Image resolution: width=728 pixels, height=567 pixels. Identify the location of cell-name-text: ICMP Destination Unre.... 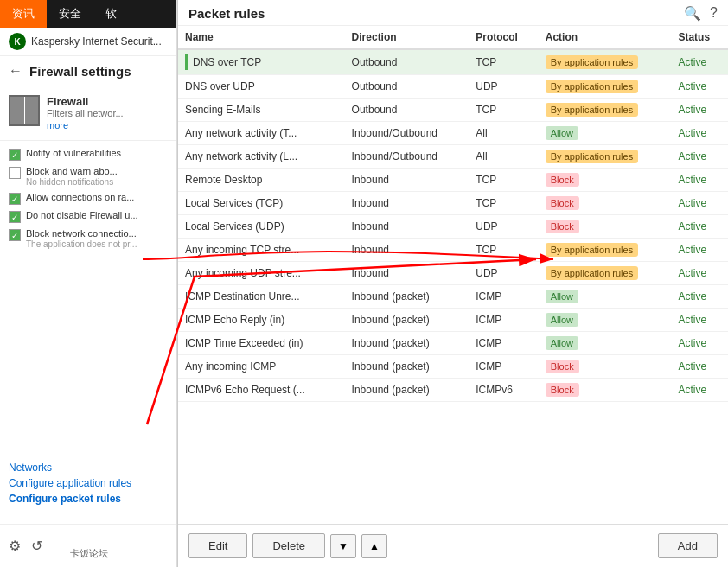
(242, 296).